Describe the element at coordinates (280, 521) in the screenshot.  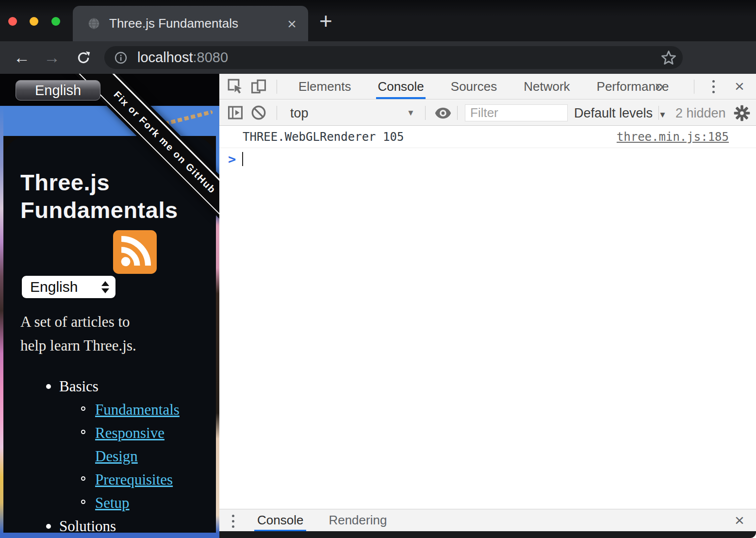
I see `drawer-tab-console: Console` at that location.